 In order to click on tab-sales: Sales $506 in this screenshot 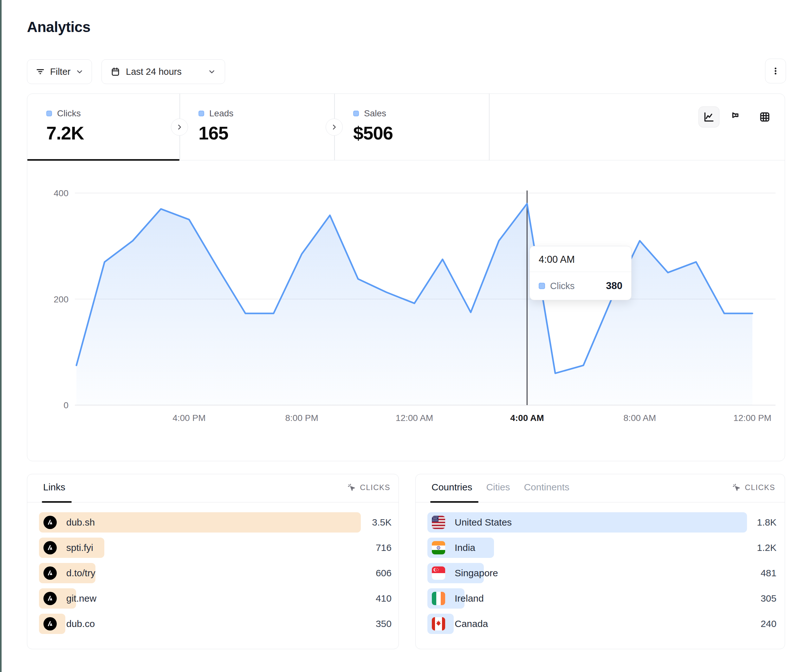, I will do `click(411, 127)`.